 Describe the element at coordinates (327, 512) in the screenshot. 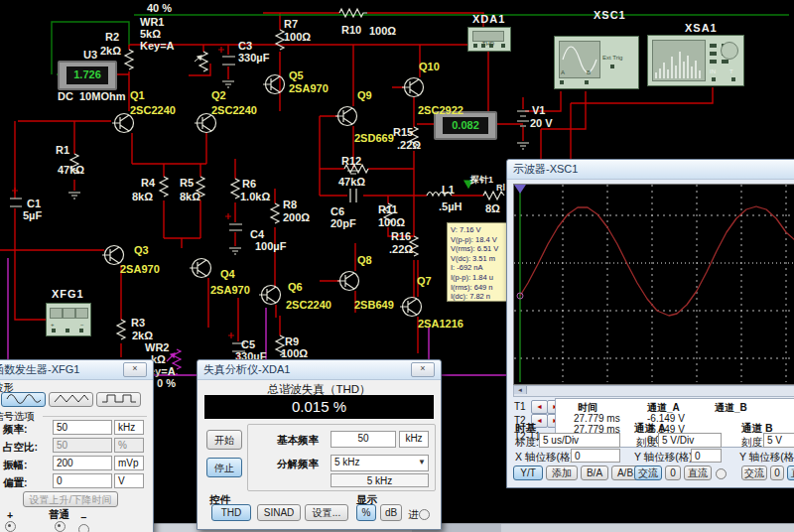

I see `settings-button: 设置...` at that location.